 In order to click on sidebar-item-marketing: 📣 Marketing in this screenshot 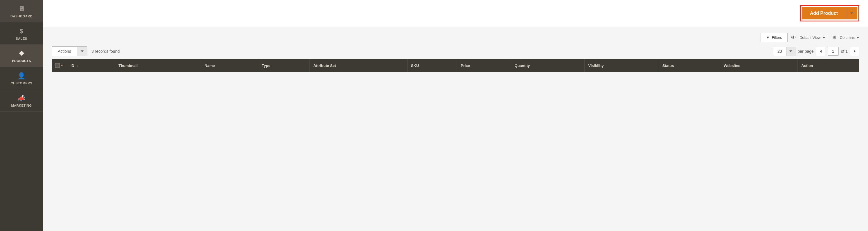, I will do `click(22, 100)`.